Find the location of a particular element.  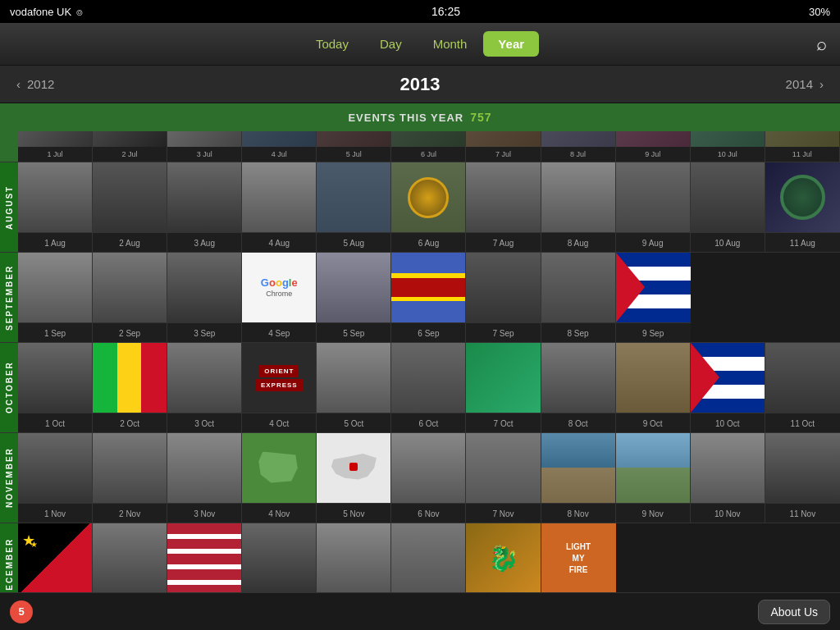

day-cell: 3 Oct is located at coordinates (205, 387).